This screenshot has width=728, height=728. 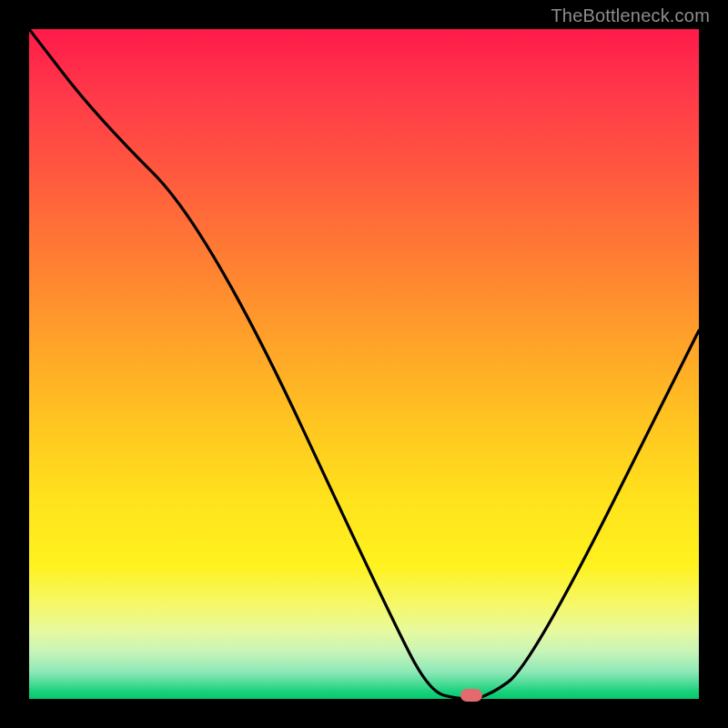 I want to click on optimal-marker, so click(x=471, y=695).